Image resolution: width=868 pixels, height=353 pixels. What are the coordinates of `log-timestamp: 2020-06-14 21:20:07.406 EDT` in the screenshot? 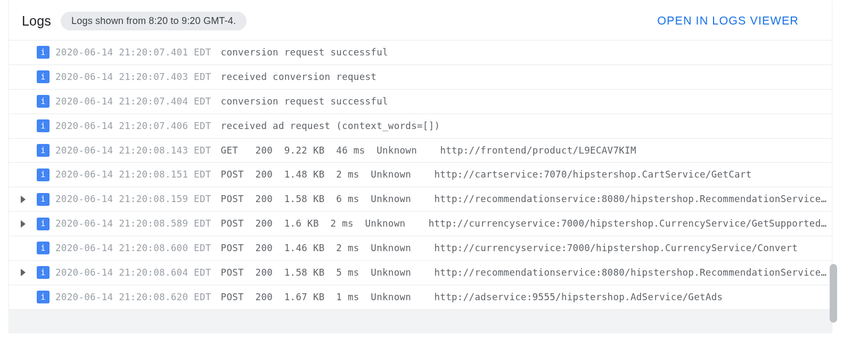 It's located at (133, 126).